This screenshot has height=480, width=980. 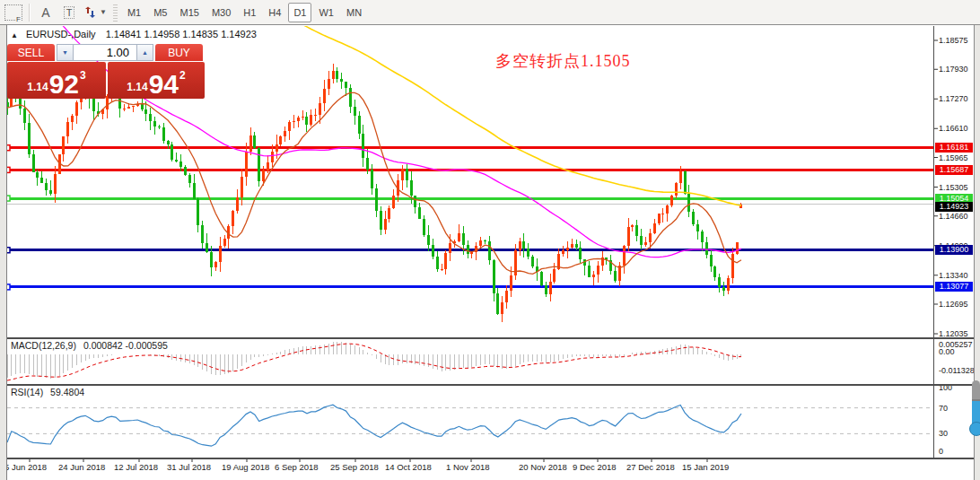 What do you see at coordinates (136, 467) in the screenshot?
I see `date-tick-label: 12 Jul 2018` at bounding box center [136, 467].